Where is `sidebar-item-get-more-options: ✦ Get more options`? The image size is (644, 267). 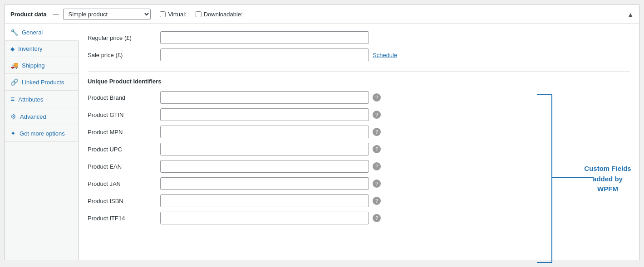
sidebar-item-get-more-options: ✦ Get more options is located at coordinates (42, 133).